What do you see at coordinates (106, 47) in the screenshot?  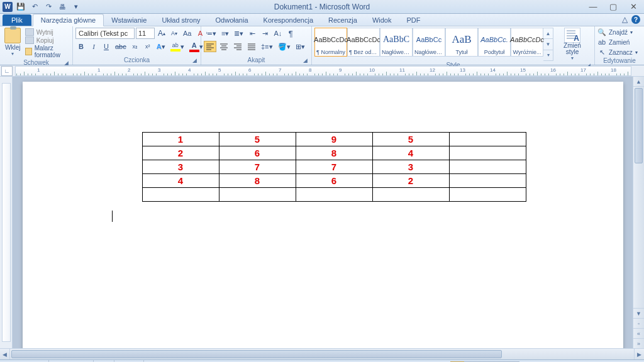 I see `underline-button: U` at bounding box center [106, 47].